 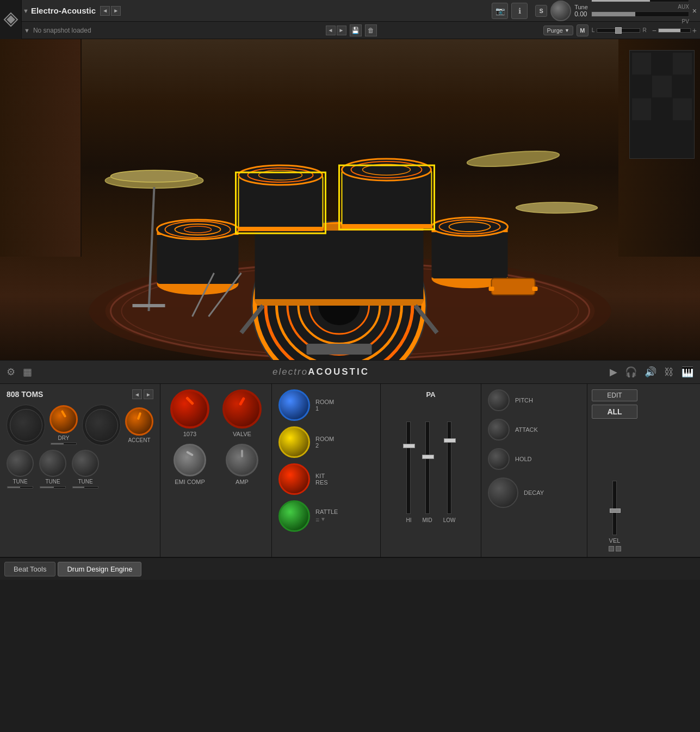 I want to click on prev-instrument-btn: ◄, so click(x=105, y=11).